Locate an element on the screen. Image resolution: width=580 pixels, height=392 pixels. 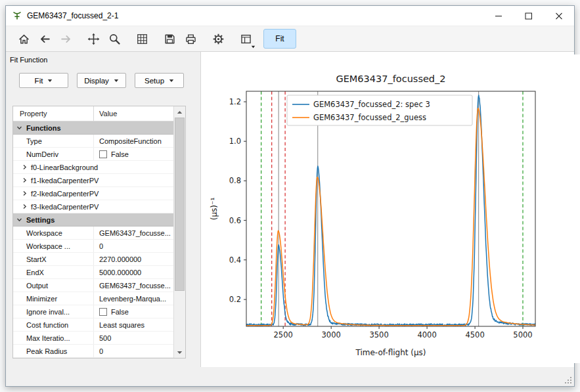
setup-menu-button: Setup is located at coordinates (159, 80).